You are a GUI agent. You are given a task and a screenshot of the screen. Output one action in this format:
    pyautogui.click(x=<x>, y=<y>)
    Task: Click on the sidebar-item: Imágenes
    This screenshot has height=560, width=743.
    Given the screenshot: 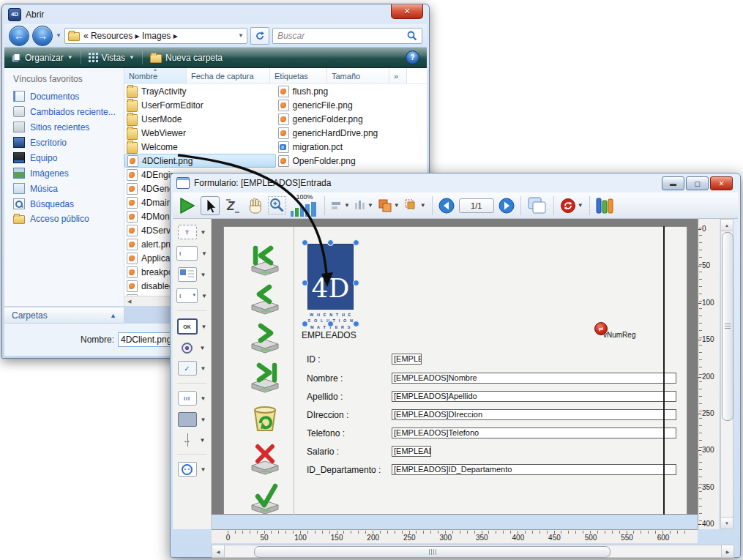 What is the action you would take?
    pyautogui.click(x=64, y=173)
    